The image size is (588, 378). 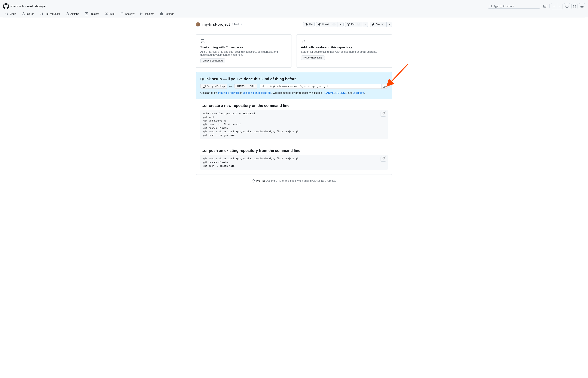 What do you see at coordinates (383, 159) in the screenshot?
I see `copy-push-repo-button` at bounding box center [383, 159].